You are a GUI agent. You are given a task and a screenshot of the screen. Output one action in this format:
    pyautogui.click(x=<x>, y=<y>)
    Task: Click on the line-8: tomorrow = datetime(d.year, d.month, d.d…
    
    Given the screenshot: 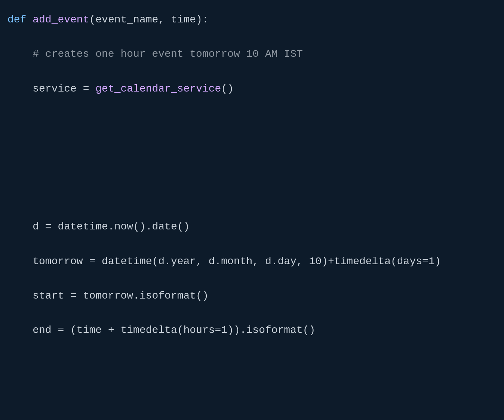 What is the action you would take?
    pyautogui.click(x=252, y=262)
    